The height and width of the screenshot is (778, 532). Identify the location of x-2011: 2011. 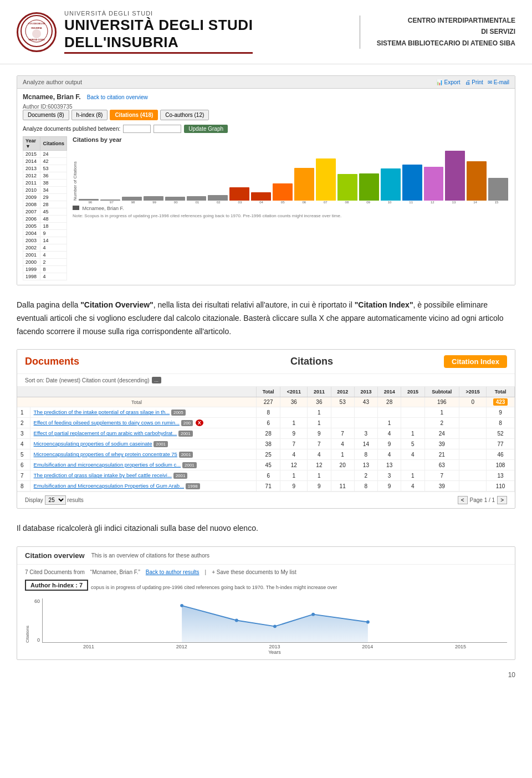
(89, 647).